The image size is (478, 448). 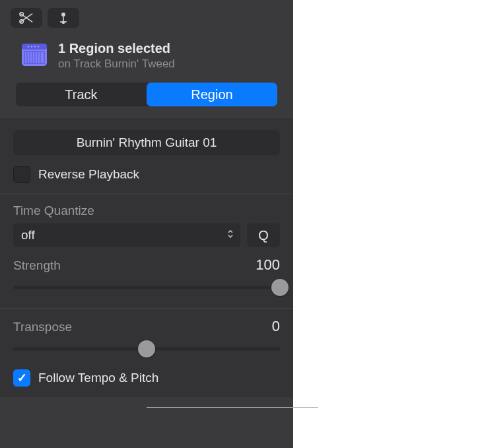 I want to click on mic-settings-button, so click(x=63, y=18).